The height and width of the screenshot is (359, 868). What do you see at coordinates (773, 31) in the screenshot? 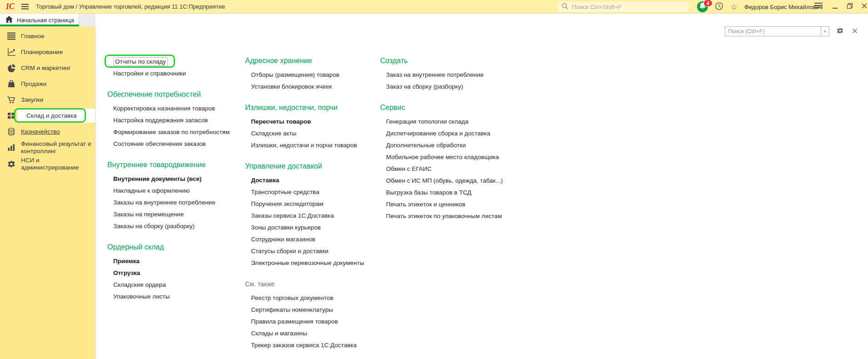
I see `panel-search-input` at bounding box center [773, 31].